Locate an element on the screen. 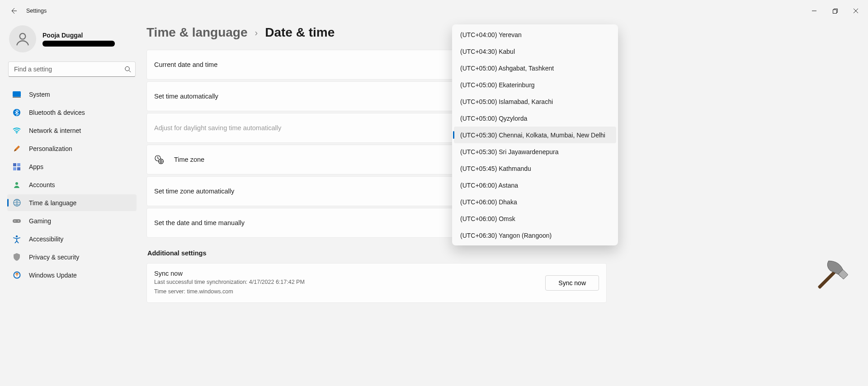 Image resolution: width=868 pixels, height=386 pixels. update-icon is located at coordinates (17, 275).